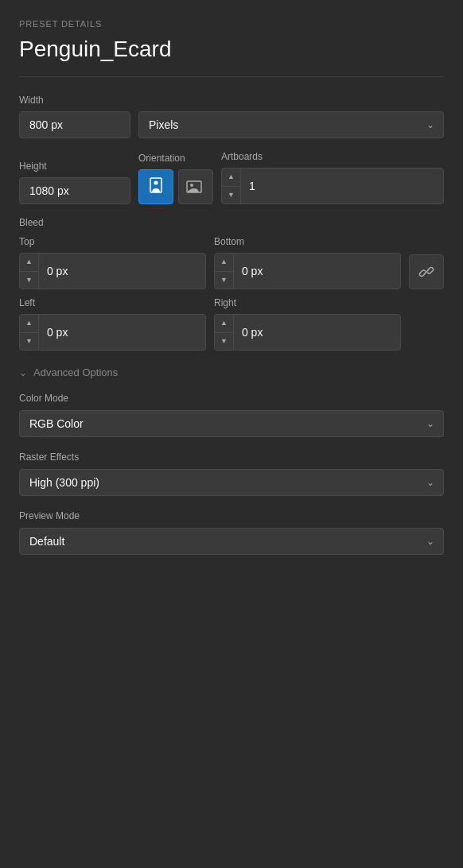 This screenshot has height=868, width=463. Describe the element at coordinates (113, 271) in the screenshot. I see `bleed-top-stepper: ▲ ▼` at that location.